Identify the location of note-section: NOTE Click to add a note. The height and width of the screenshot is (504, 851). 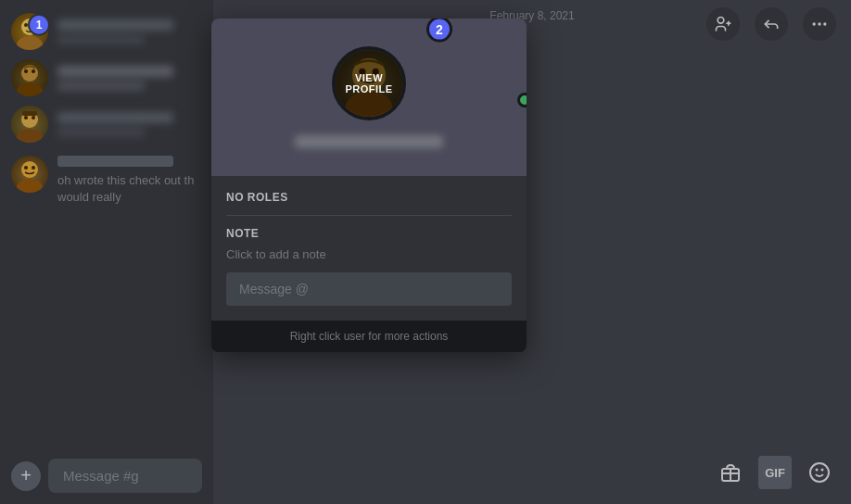
(369, 245).